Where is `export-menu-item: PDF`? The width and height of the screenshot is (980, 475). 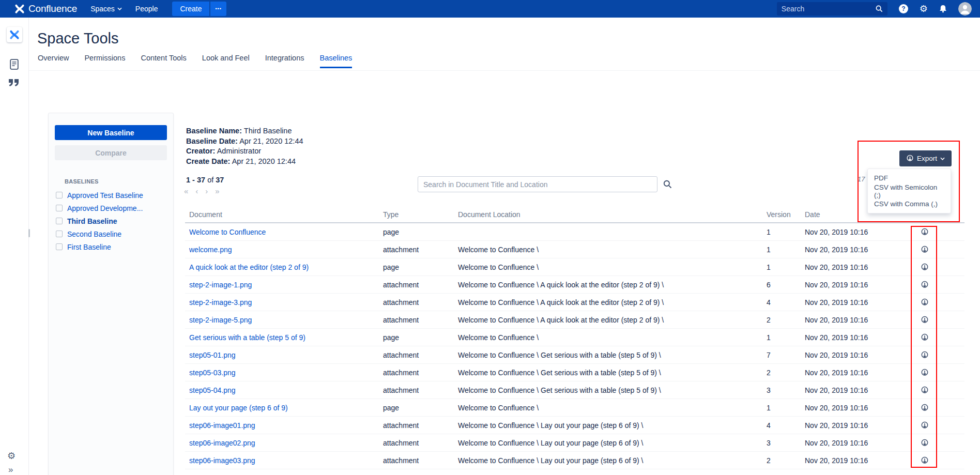 export-menu-item: PDF is located at coordinates (909, 178).